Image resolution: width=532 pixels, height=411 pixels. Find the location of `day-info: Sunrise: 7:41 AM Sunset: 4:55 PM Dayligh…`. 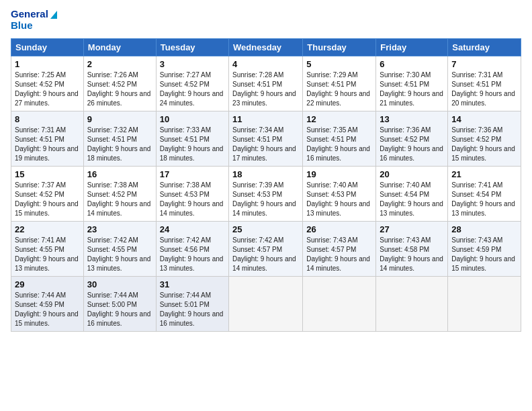

day-info: Sunrise: 7:41 AM Sunset: 4:55 PM Dayligh… is located at coordinates (47, 255).